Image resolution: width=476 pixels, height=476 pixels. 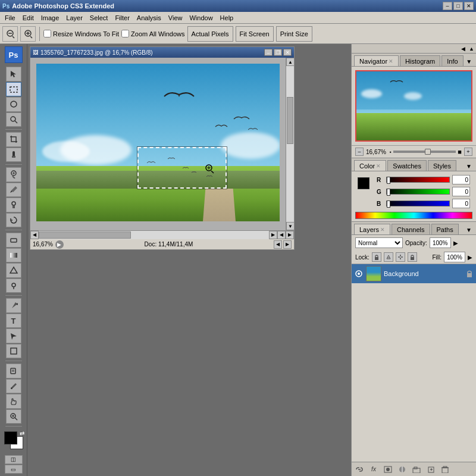 I want to click on fill-arrow: ▶, so click(x=470, y=257).